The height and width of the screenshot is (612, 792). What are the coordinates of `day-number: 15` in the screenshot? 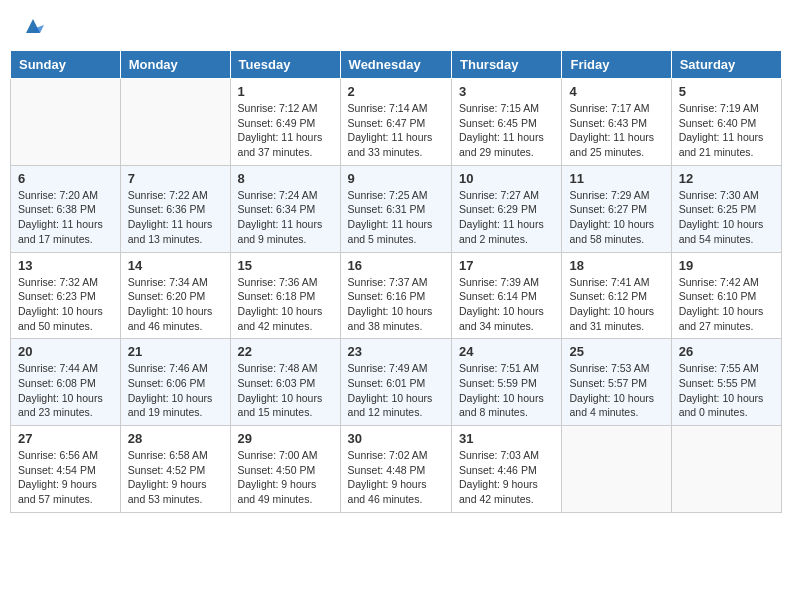 It's located at (286, 266).